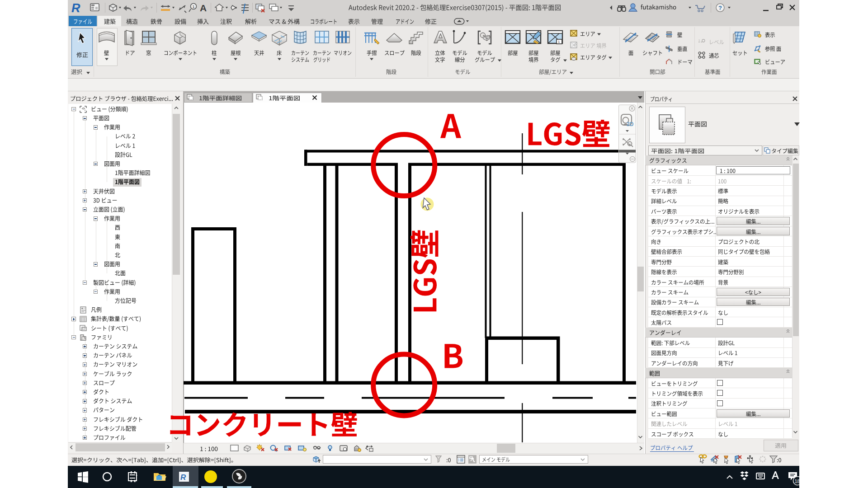 The height and width of the screenshot is (488, 868). I want to click on svg-text: A, so click(203, 8).